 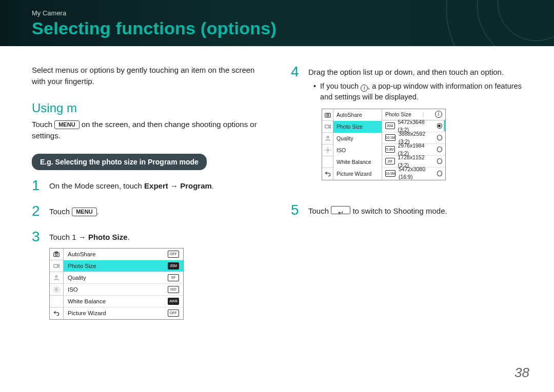 What do you see at coordinates (37, 185) in the screenshot?
I see `step-number: 1` at bounding box center [37, 185].